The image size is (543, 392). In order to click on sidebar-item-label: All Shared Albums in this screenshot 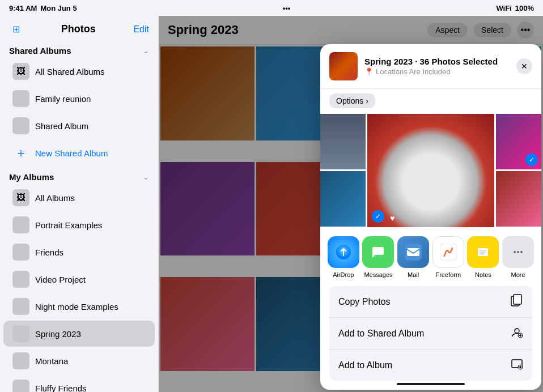, I will do `click(70, 71)`.